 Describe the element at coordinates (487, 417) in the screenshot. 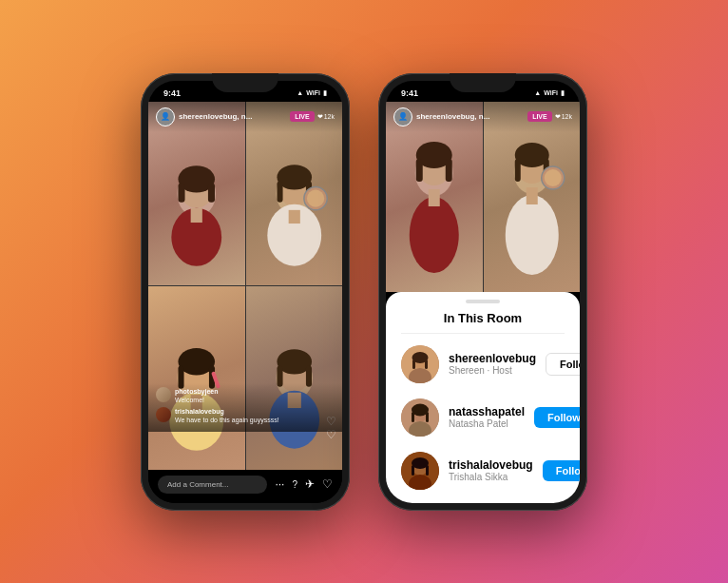

I see `room-info-2: natasshapatel Natasha Patel` at that location.